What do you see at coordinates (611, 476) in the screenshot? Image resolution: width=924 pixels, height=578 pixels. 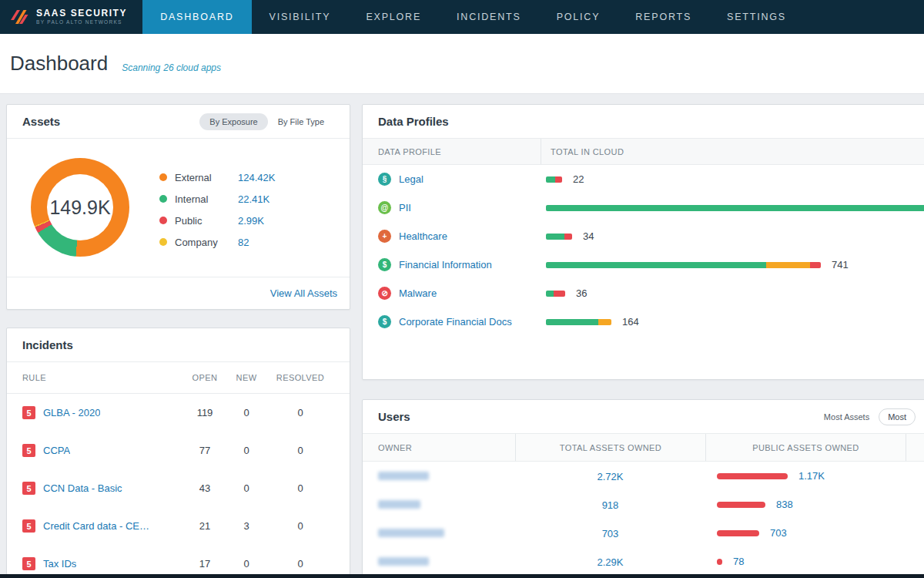 I see `total-assets-owned-link: 2.72K` at bounding box center [611, 476].